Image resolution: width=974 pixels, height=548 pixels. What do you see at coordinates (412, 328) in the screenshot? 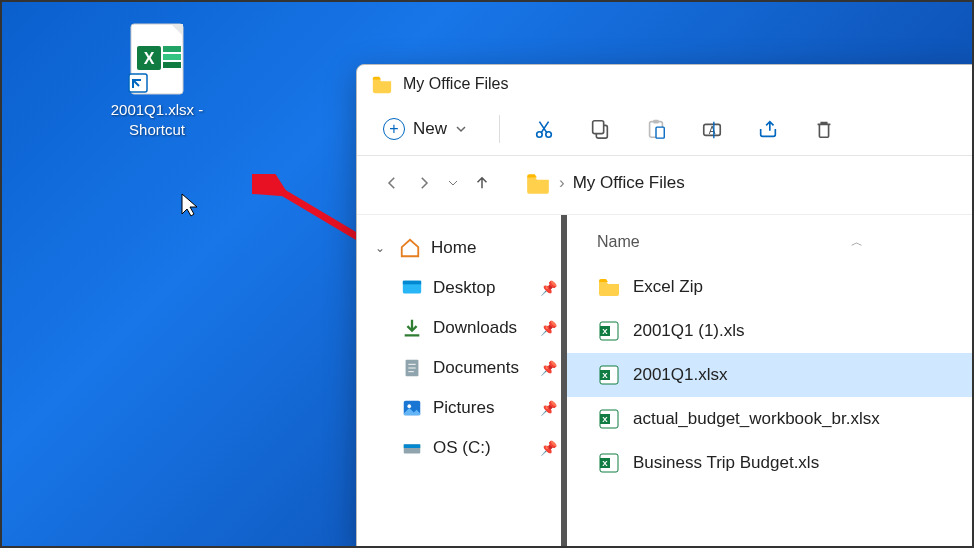
I see `downloads-icon` at bounding box center [412, 328].